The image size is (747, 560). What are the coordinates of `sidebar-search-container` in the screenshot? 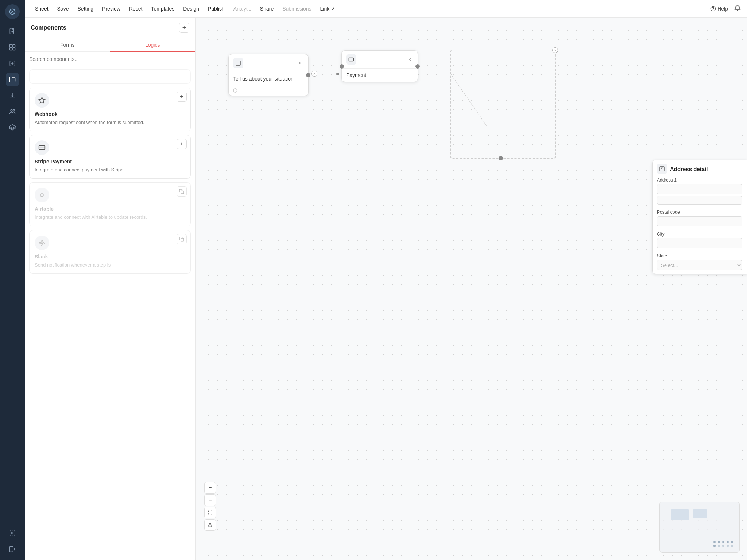 It's located at (110, 59).